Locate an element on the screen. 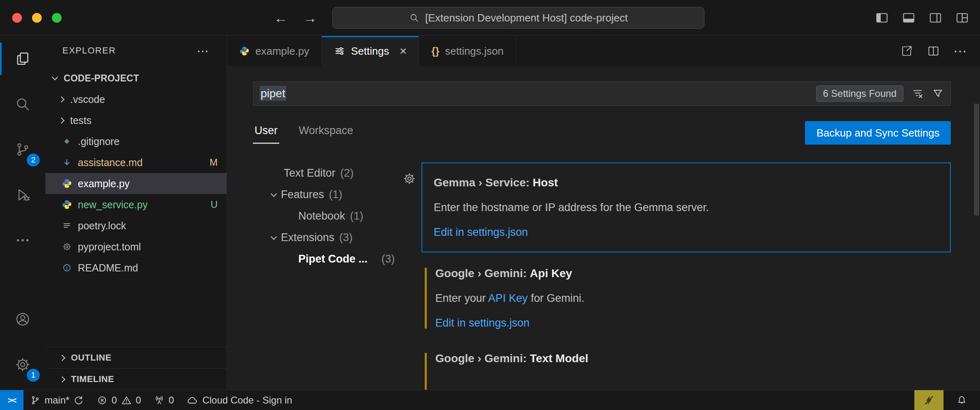  split-editor-icon is located at coordinates (933, 51).